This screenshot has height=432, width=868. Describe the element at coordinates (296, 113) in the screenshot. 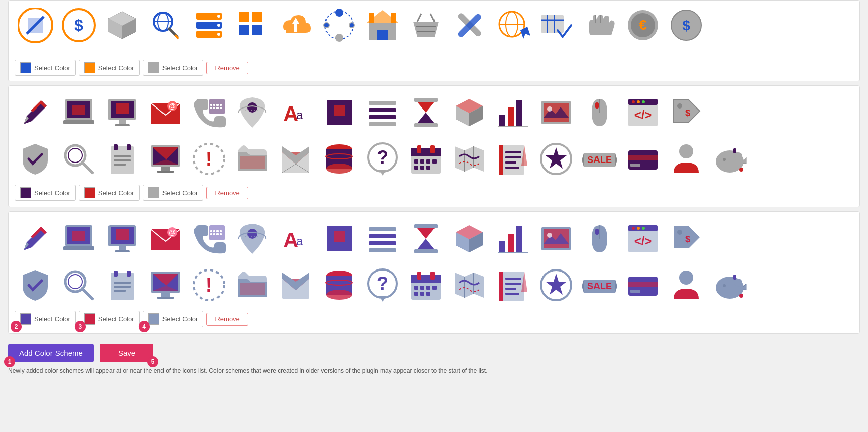

I see `icon-cell: A a` at that location.